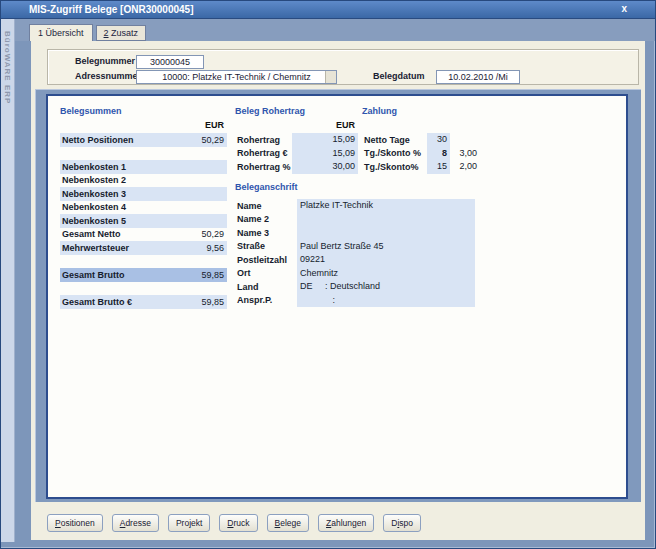 The height and width of the screenshot is (549, 656). Describe the element at coordinates (61, 32) in the screenshot. I see `tab-1: 1 Übersicht` at that location.